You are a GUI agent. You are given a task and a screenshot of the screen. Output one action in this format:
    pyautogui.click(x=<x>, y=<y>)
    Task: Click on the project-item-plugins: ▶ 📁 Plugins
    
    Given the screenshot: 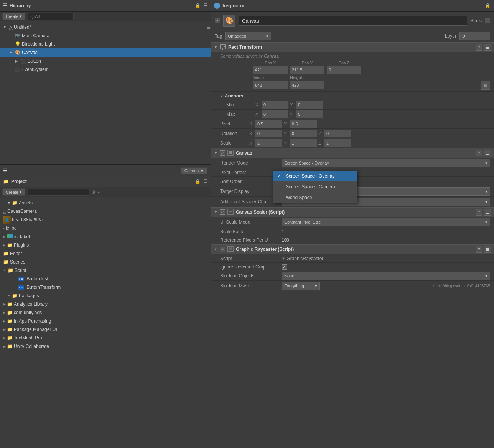 What is the action you would take?
    pyautogui.click(x=105, y=245)
    